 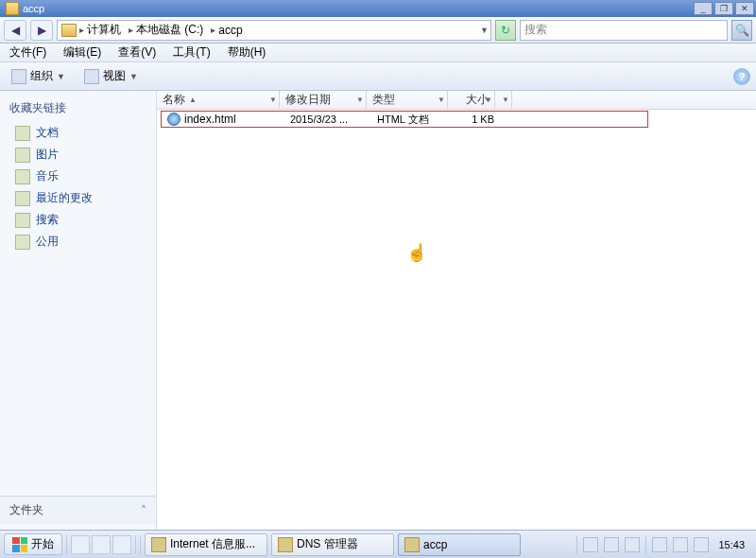 I want to click on folders-pane-header: 文件夹 ˄, so click(x=77, y=510).